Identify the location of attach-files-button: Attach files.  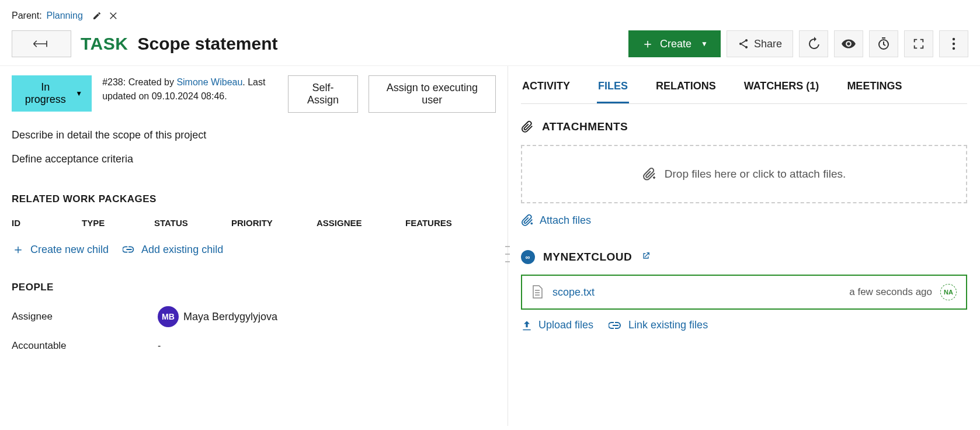
(556, 220).